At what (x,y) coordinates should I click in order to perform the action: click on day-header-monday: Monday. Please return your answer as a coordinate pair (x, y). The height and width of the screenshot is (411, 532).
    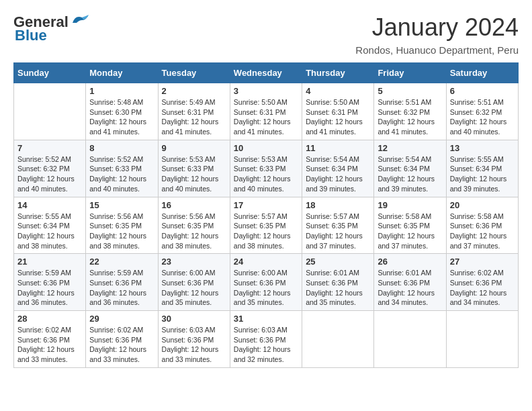
    Looking at the image, I should click on (122, 73).